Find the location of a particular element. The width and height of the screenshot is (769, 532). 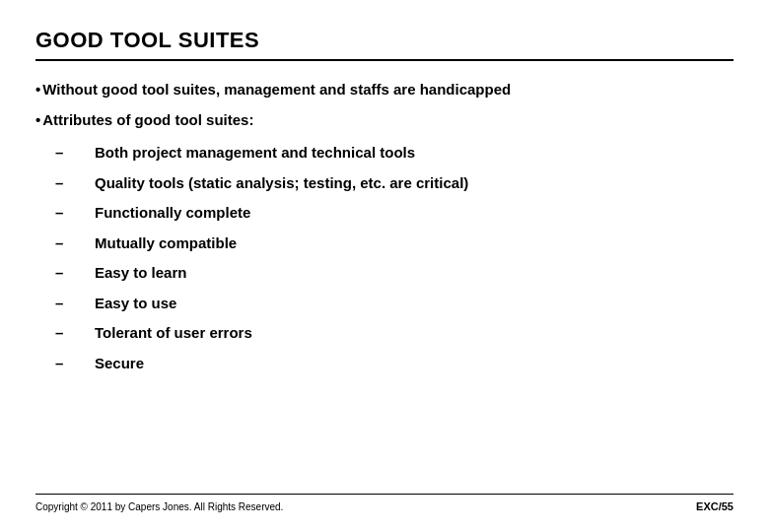

item-text-4: Mutually compatible is located at coordinates (166, 244).